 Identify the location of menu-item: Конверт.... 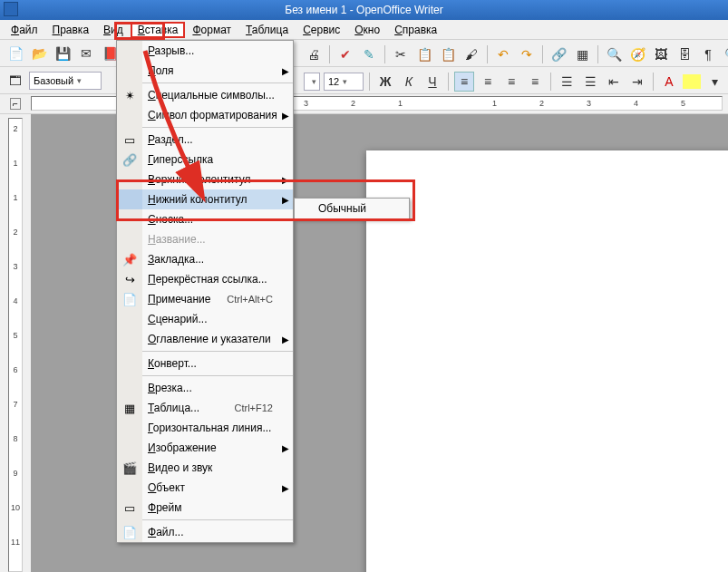
(205, 364).